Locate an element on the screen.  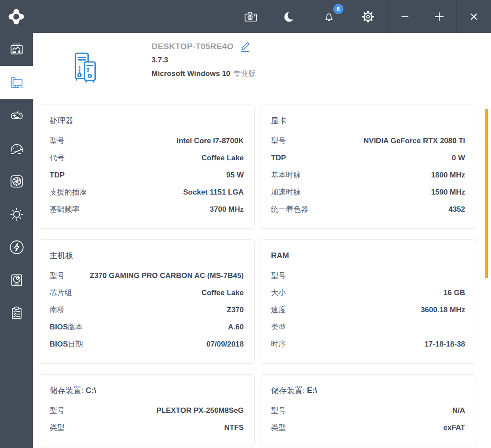
spec-row: 南桥Z370 is located at coordinates (147, 310).